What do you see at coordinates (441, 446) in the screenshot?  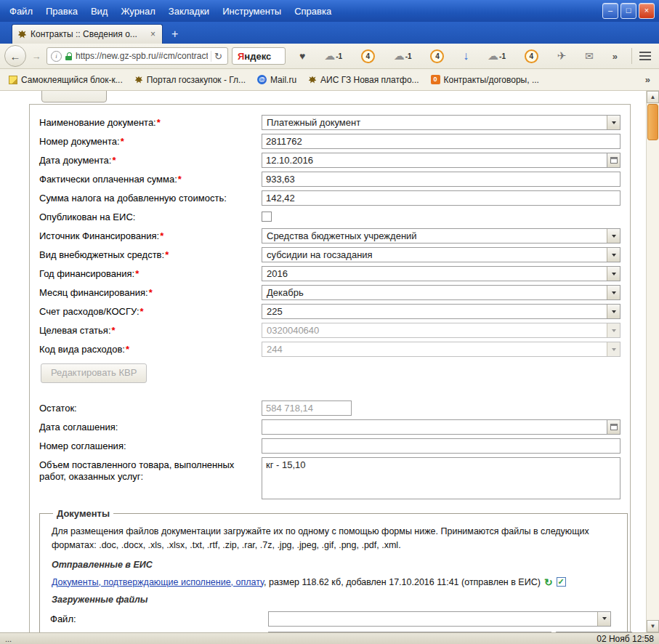 I see `agreement-number-input` at bounding box center [441, 446].